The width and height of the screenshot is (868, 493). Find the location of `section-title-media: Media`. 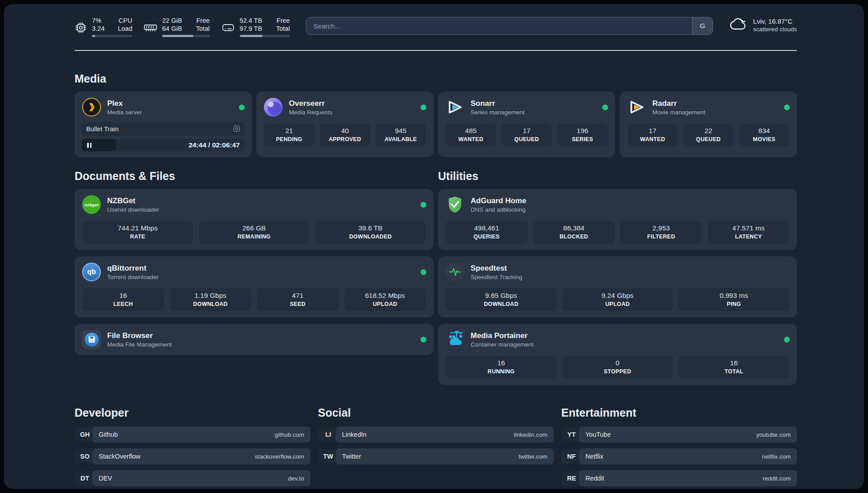

section-title-media: Media is located at coordinates (436, 79).